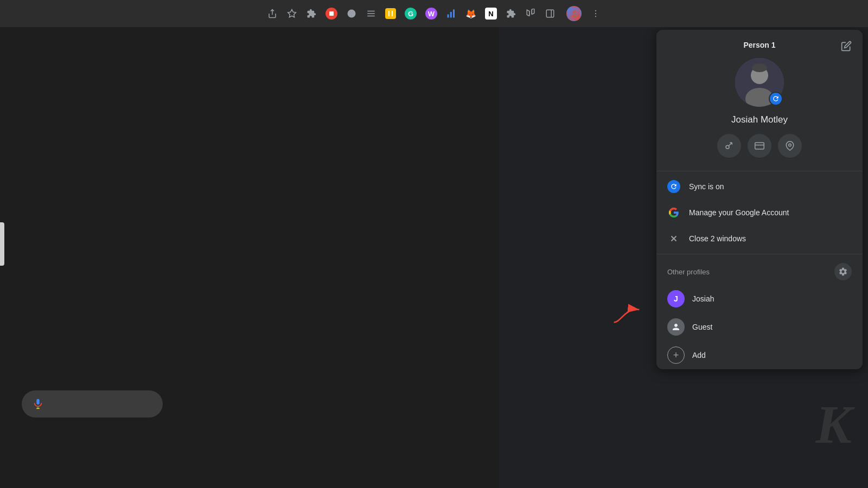 The height and width of the screenshot is (488, 868). What do you see at coordinates (371, 14) in the screenshot?
I see `list-icon` at bounding box center [371, 14].